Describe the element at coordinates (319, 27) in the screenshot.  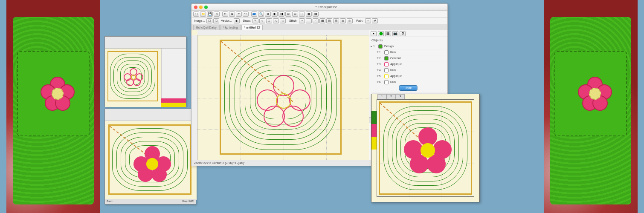
I see `document-tabs: EchoQuiltDaisy * kp testing * untitled 1…` at that location.